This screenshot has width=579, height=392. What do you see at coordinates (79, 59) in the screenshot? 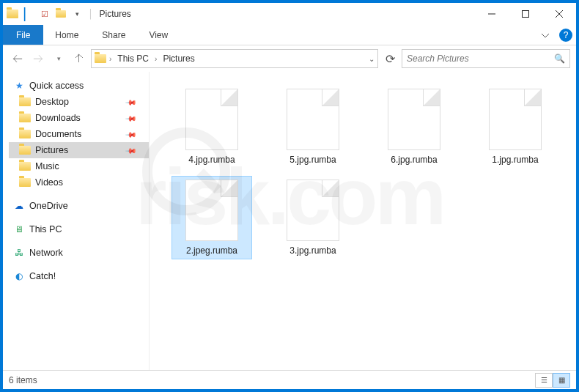
I see `up-button: 🡡` at bounding box center [79, 59].